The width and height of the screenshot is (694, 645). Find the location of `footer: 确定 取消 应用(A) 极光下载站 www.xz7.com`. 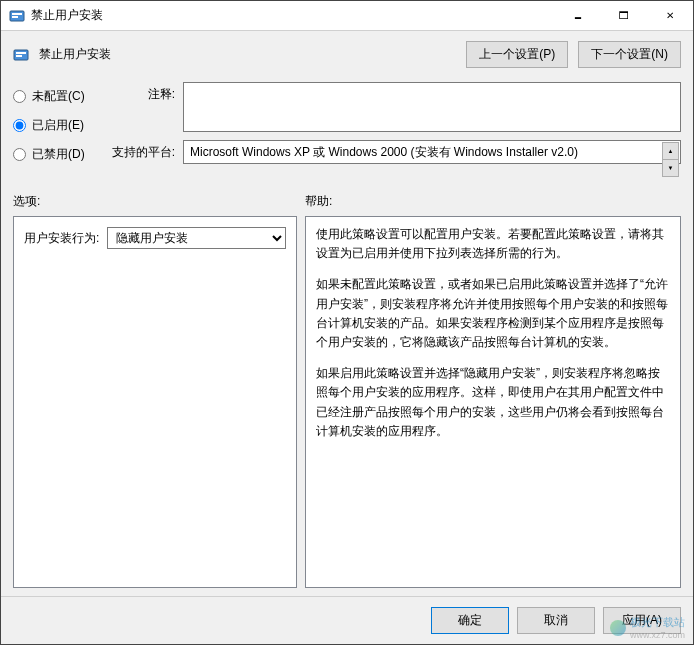

footer: 确定 取消 应用(A) 极光下载站 www.xz7.com is located at coordinates (347, 620).